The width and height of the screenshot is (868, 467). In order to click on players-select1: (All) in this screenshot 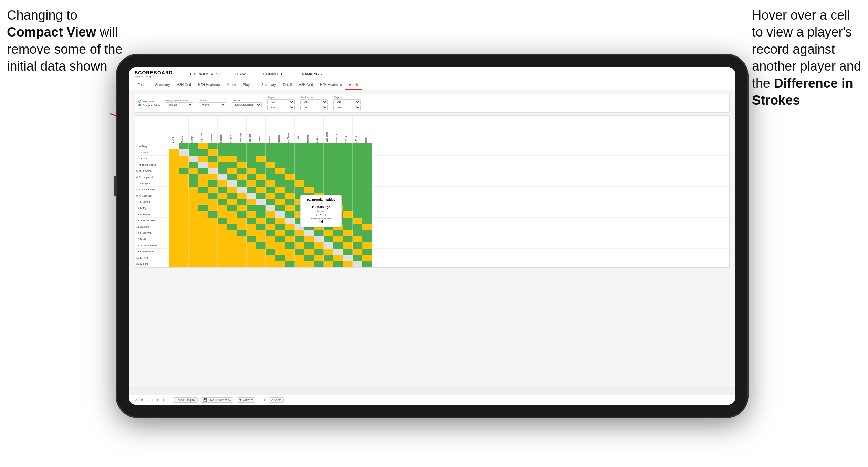, I will do `click(347, 102)`.